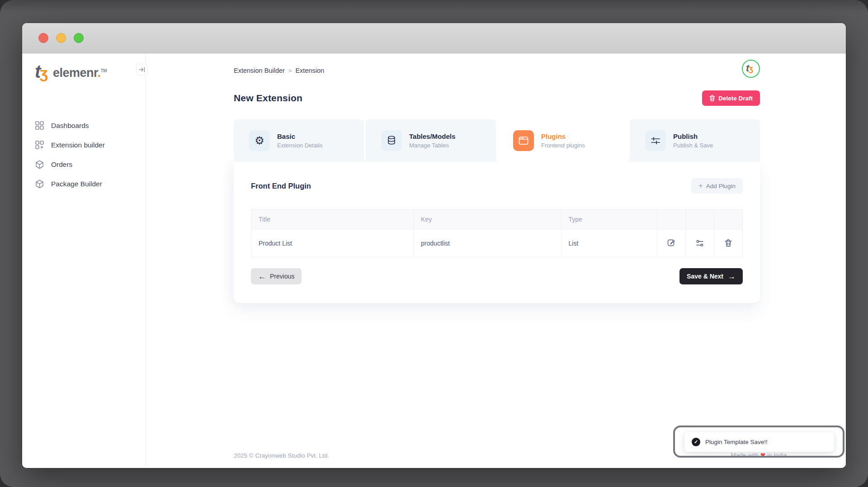 This screenshot has height=487, width=868. I want to click on wizard-steps: ⚙ Basic Extension Details, so click(497, 141).